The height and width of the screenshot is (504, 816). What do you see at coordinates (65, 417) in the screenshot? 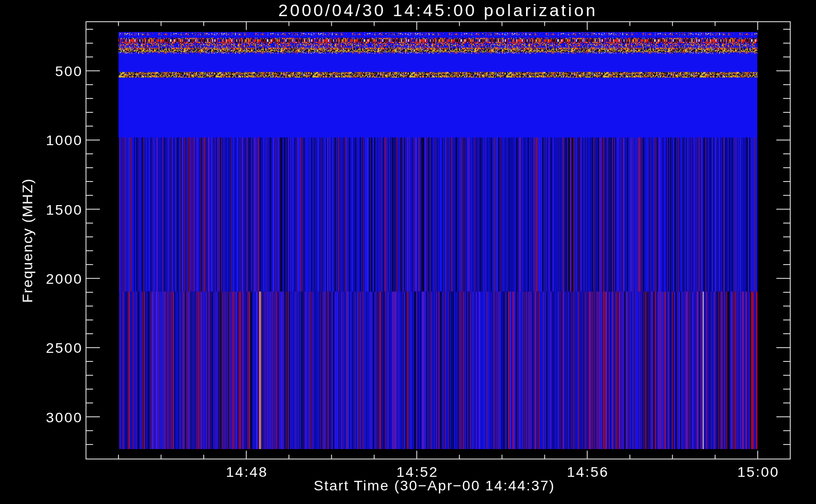
I see `svg-text: 3000` at bounding box center [65, 417].